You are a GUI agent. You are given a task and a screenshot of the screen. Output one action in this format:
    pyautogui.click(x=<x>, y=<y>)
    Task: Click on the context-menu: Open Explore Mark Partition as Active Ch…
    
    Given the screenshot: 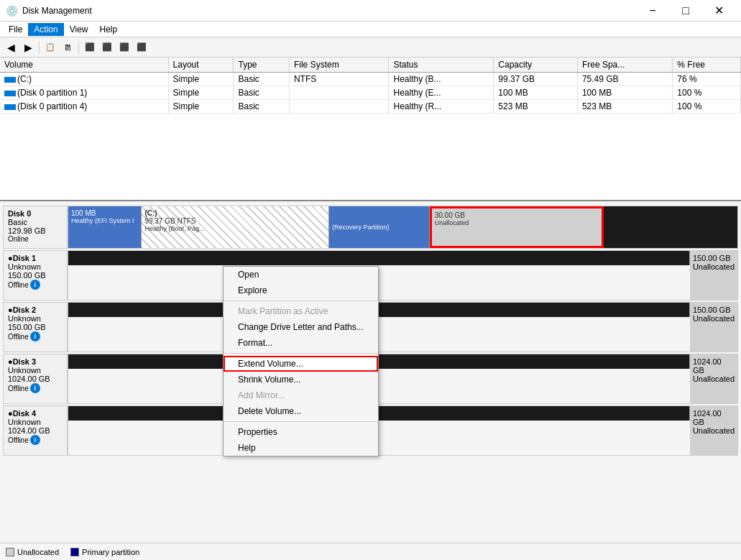 What is the action you would take?
    pyautogui.click(x=300, y=361)
    